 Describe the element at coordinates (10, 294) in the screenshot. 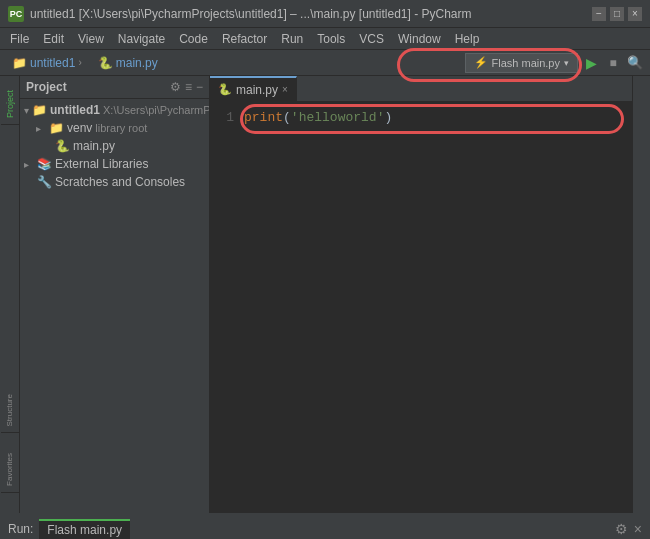

I see `left-sidebar: Project Structure Favorites` at that location.